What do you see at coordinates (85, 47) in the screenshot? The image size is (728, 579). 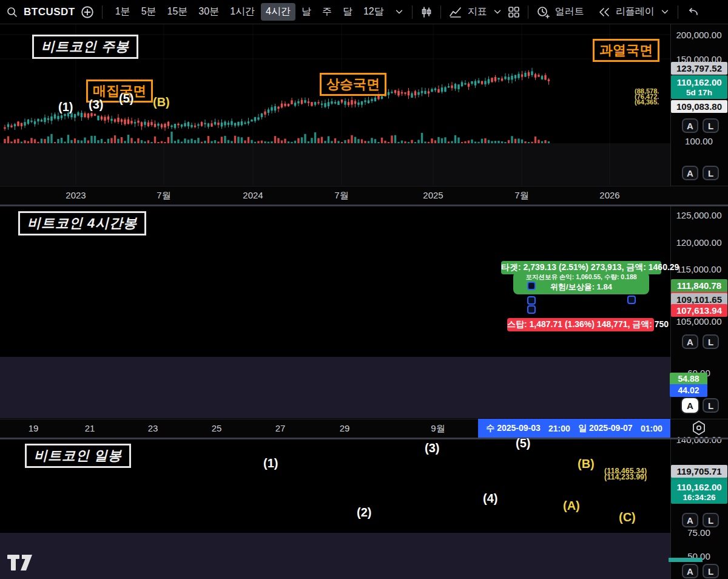 I see `annotation-weekly-title: 비트코인 주봉` at bounding box center [85, 47].